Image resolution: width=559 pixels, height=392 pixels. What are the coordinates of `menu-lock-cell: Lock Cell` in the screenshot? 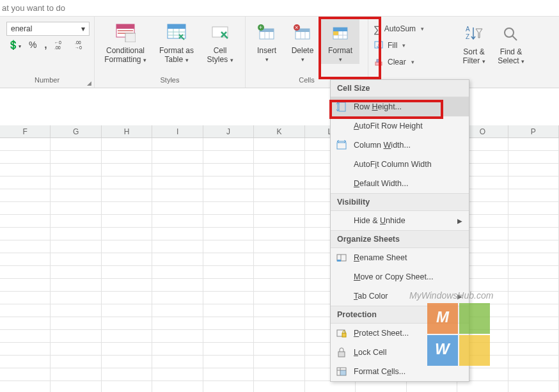 It's located at (400, 352).